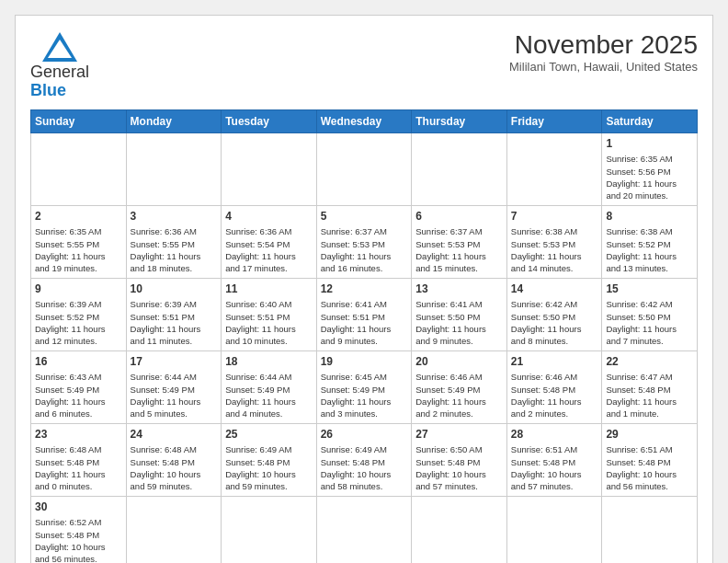 The height and width of the screenshot is (563, 728). What do you see at coordinates (460, 315) in the screenshot?
I see `calendar-cell: 13Sunrise: 6:41 AM Sunset: 5:50 PM Dayli…` at bounding box center [460, 315].